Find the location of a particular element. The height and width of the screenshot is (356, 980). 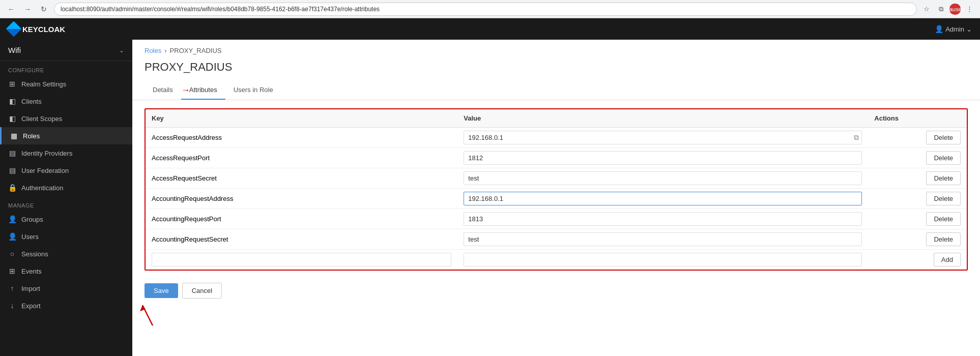

menu-icon: ⋮ is located at coordinates (969, 9).